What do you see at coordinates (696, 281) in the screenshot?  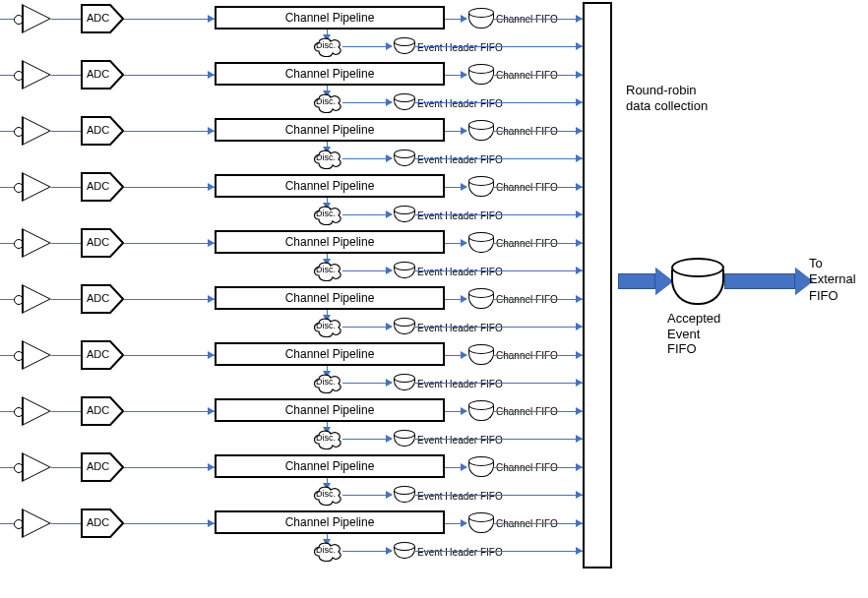 I see `accepted-event-fifo-cylinder` at bounding box center [696, 281].